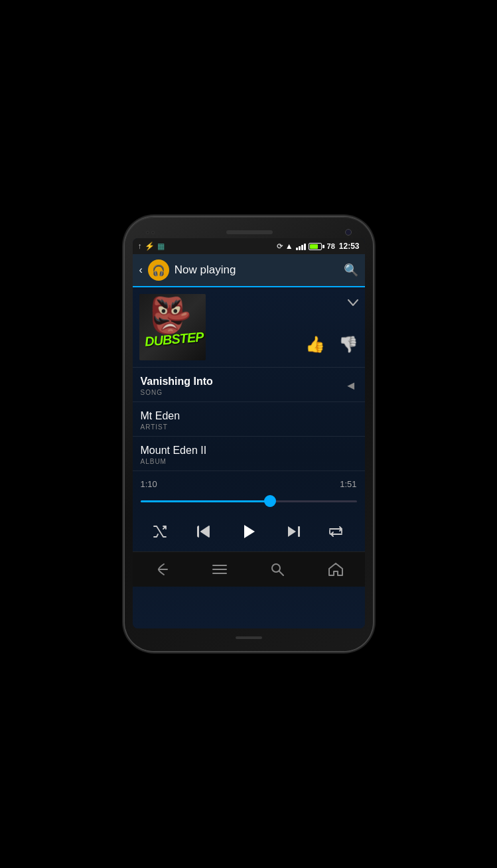  Describe the element at coordinates (336, 569) in the screenshot. I see `home-icon` at that location.